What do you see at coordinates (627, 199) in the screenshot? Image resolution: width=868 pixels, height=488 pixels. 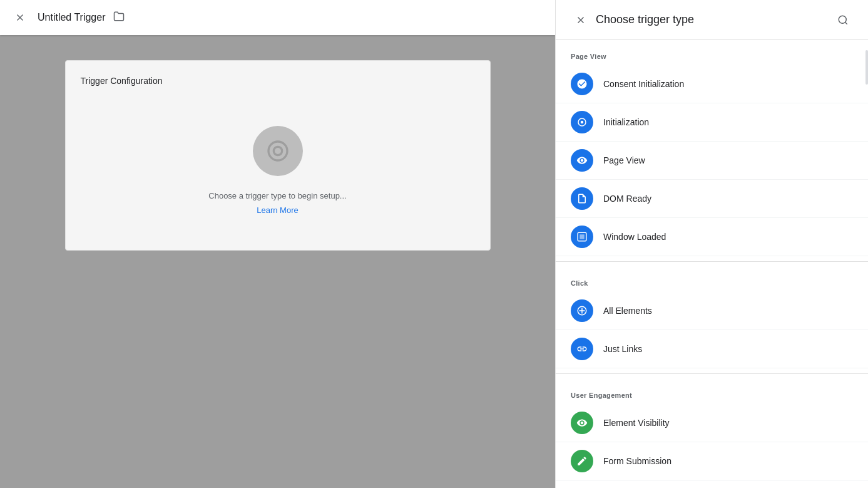 I see `dom-ready-label: DOM Ready` at bounding box center [627, 199].